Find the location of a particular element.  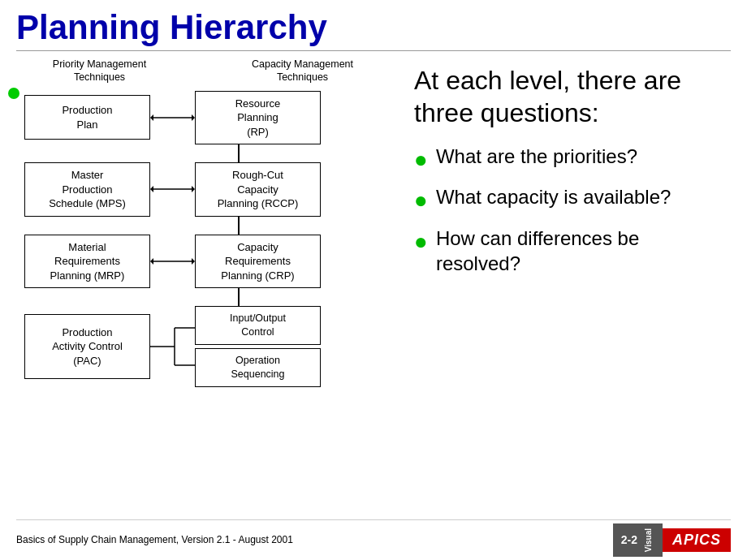

rccp-box: Rough-CutCapacityPlanning (RCCP) is located at coordinates (258, 190).